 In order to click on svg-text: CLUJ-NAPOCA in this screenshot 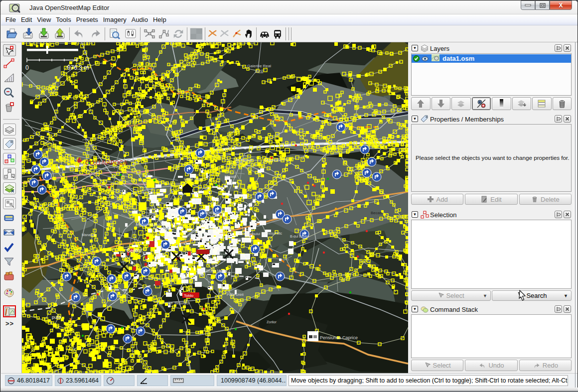, I will do `click(107, 163)`.